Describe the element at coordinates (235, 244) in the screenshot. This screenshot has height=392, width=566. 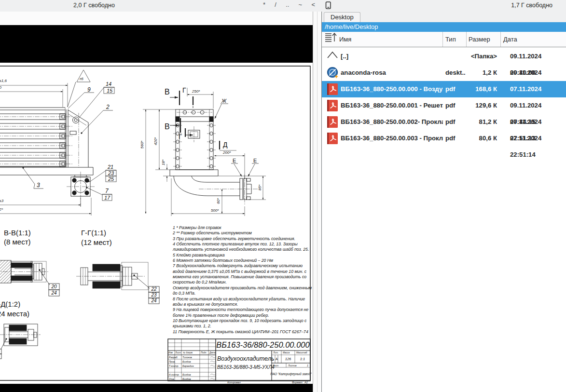
I see `svg-text:4 Обеспечить плотное прилегани: 4 Обеспечить плотное прилегание втулок п…` at that location.